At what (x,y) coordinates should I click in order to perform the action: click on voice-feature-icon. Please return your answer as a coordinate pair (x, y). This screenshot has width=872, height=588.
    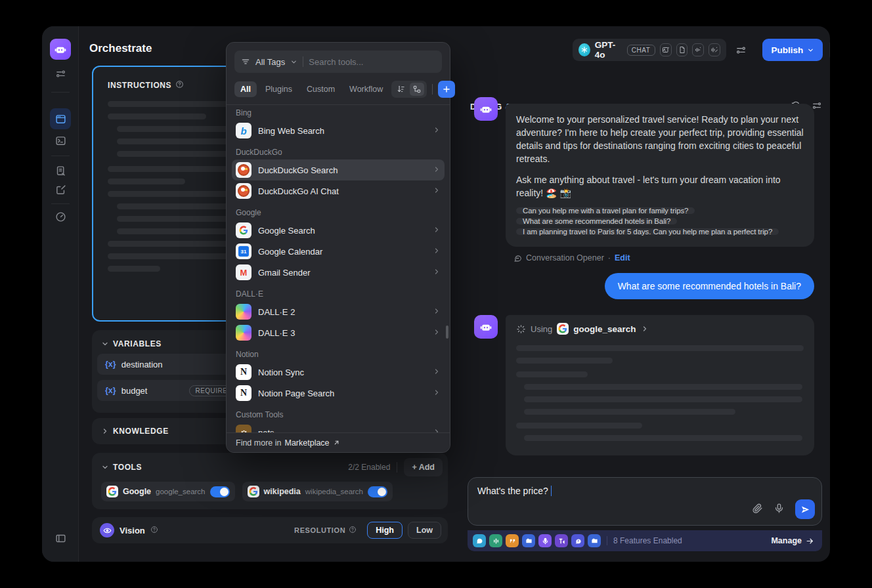
    Looking at the image, I should click on (545, 541).